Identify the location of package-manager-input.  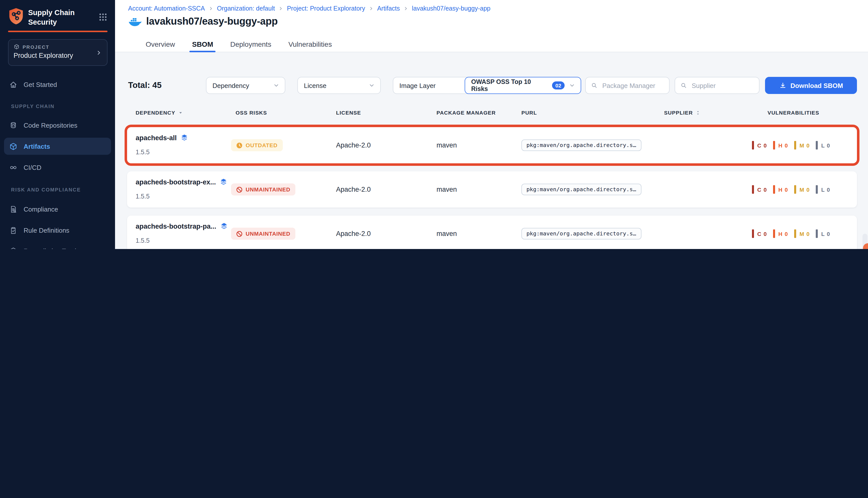
(632, 86).